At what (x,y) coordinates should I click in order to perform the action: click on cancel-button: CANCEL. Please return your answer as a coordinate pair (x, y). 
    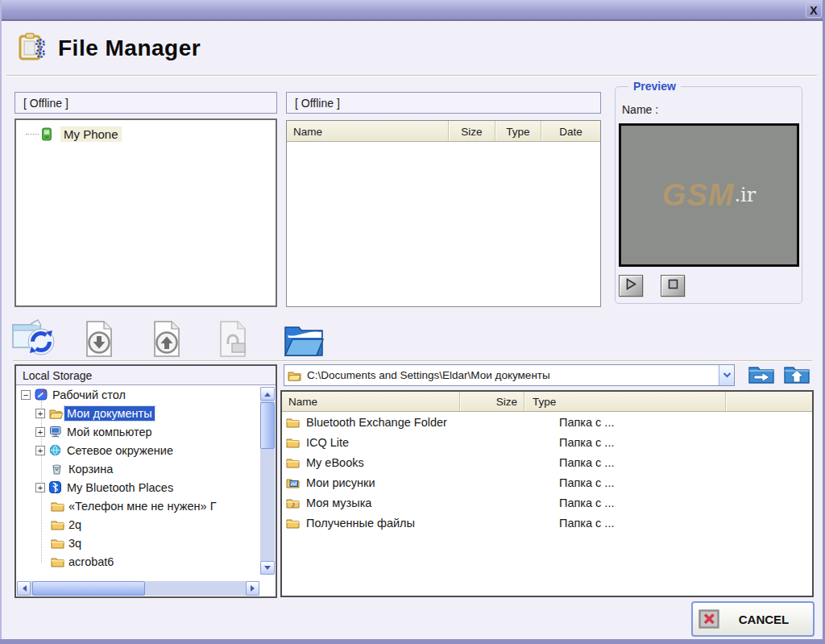
    Looking at the image, I should click on (752, 619).